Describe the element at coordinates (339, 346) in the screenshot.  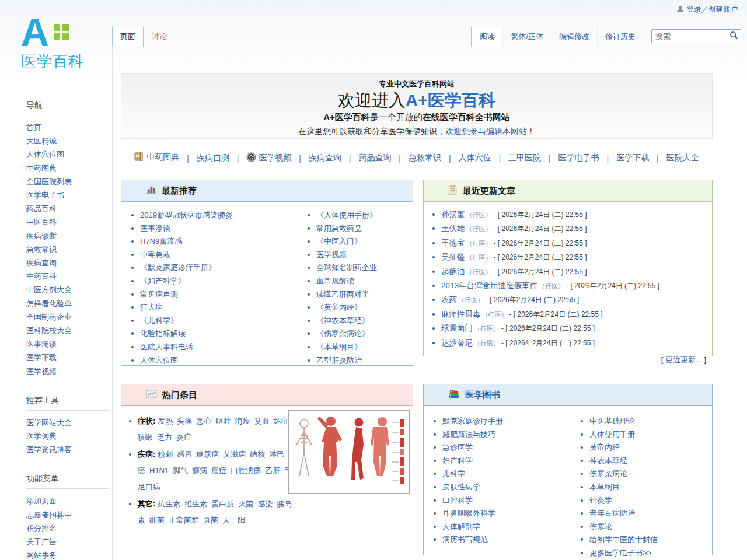
I see `recommend-link: 《本草纲目》` at that location.